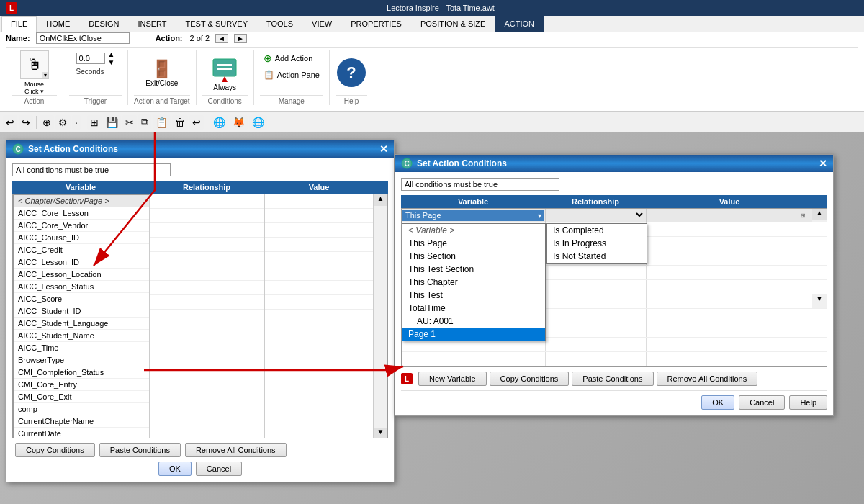 Image resolution: width=864 pixels, height=504 pixels. Describe the element at coordinates (474, 215) in the screenshot. I see `variable-dropdown-trigger: This Page ▾` at that location.